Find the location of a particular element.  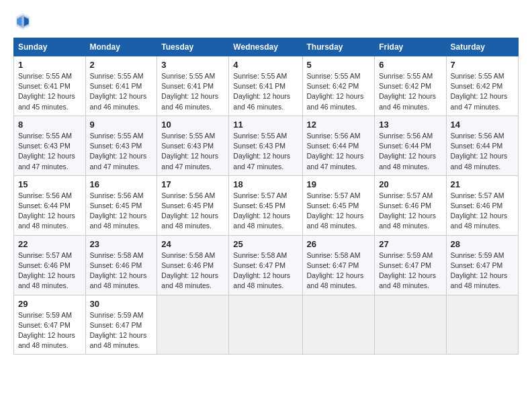

calendar-cell: 18Sunrise: 5:57 AMSunset: 6:45 PMDayligh… is located at coordinates (266, 205).